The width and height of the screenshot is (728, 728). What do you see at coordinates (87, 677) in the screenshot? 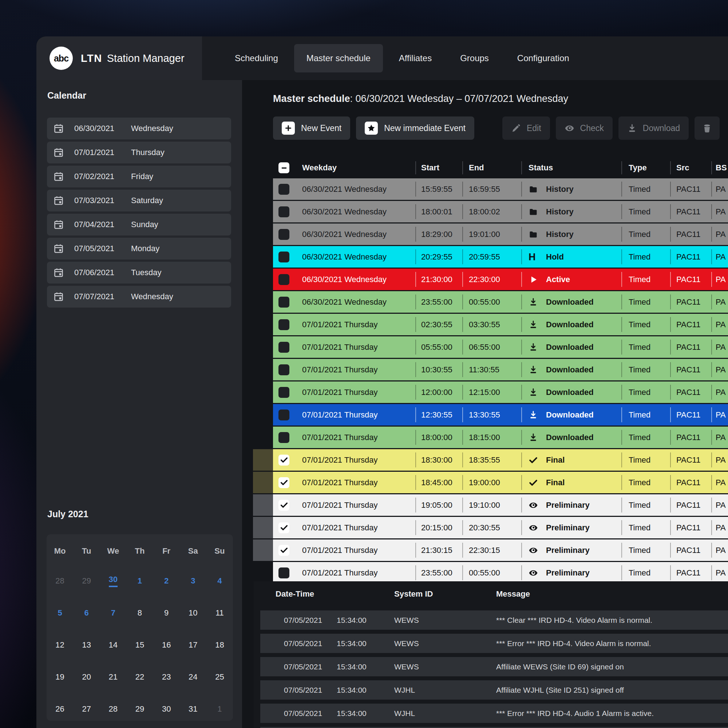
I see `month-day-20: 20` at bounding box center [87, 677].